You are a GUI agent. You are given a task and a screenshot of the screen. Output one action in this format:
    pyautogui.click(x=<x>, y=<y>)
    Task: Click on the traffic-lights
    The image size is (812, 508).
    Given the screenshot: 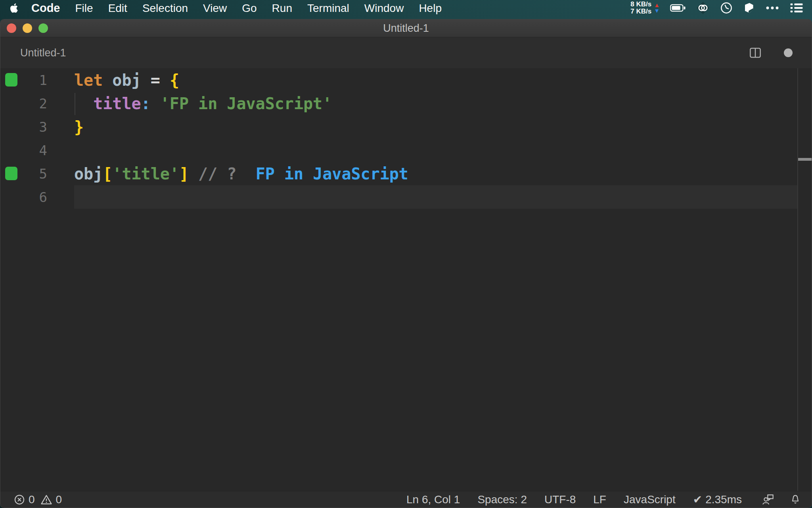 What is the action you would take?
    pyautogui.click(x=27, y=28)
    